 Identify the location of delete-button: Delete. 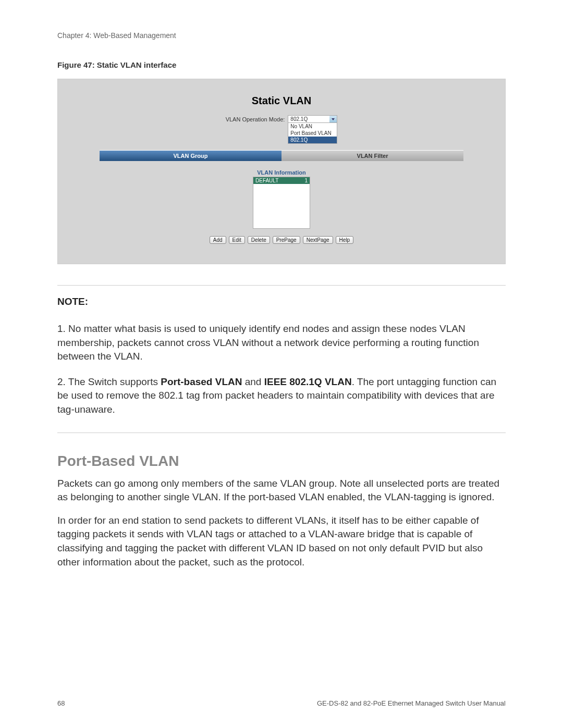
(259, 240).